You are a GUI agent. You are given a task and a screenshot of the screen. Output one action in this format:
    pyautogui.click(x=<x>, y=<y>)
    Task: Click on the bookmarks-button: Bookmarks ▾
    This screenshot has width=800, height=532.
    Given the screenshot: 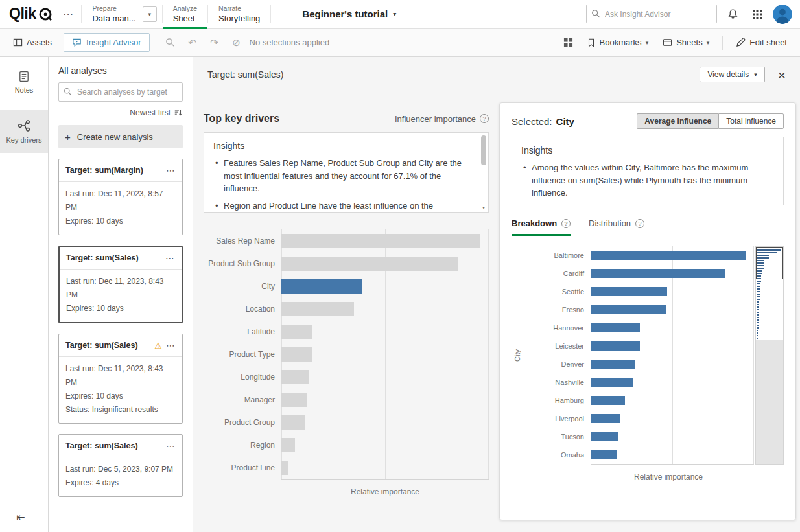 What is the action you would take?
    pyautogui.click(x=618, y=43)
    